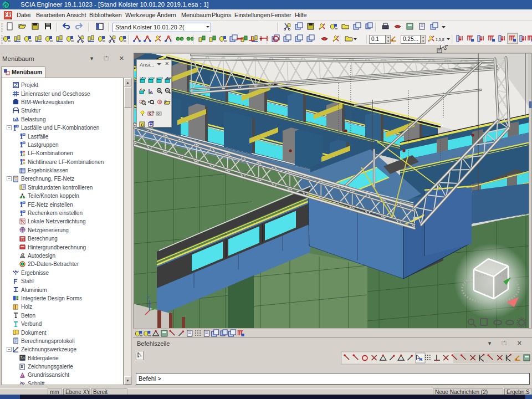  Describe the element at coordinates (149, 78) in the screenshot. I see `svg-text: Y` at that location.